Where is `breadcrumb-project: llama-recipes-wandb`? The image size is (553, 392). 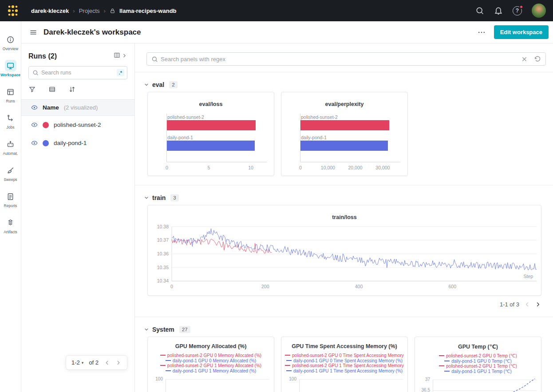
breadcrumb-project: llama-recipes-wandb is located at coordinates (148, 11).